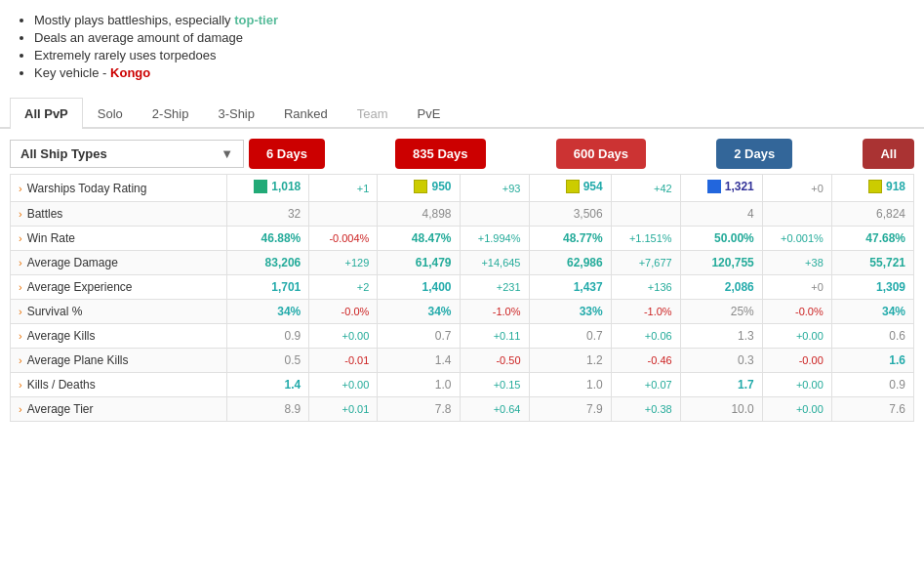 This screenshot has height=578, width=924. What do you see at coordinates (343, 188) in the screenshot?
I see `stat-delta-cell: +1` at bounding box center [343, 188].